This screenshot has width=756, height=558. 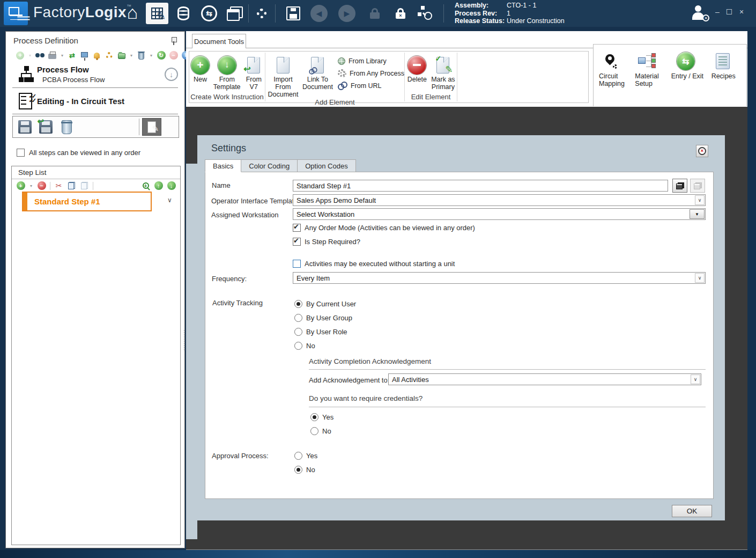 I want to click on tracking-by-user-role-radio, so click(x=298, y=332).